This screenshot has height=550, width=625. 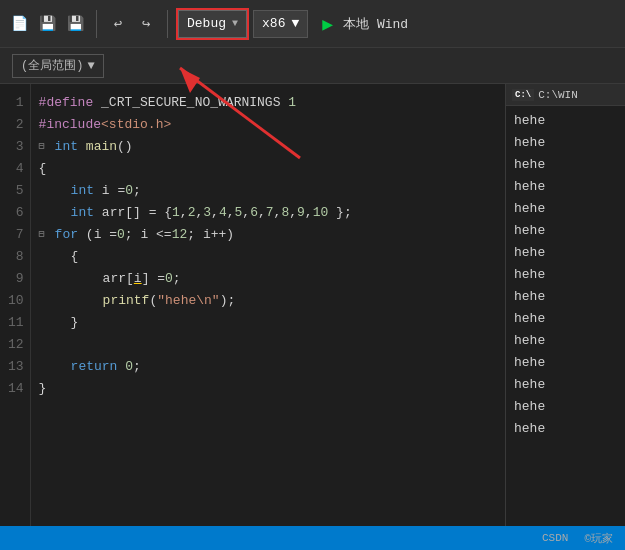 I want to click on output-content: hehe hehe hehe hehe hehe hehe hehe hehe …, so click(x=566, y=275).